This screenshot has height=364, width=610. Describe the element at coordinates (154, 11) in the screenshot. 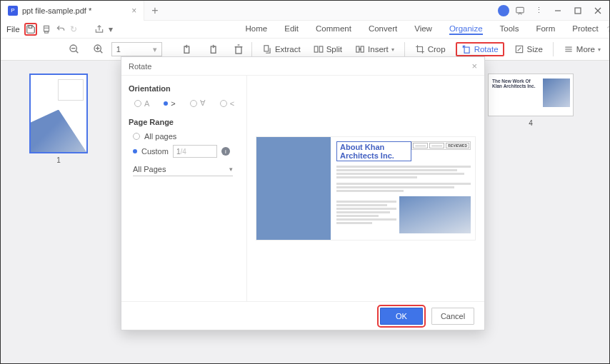

I see `new-tab-button: +` at that location.